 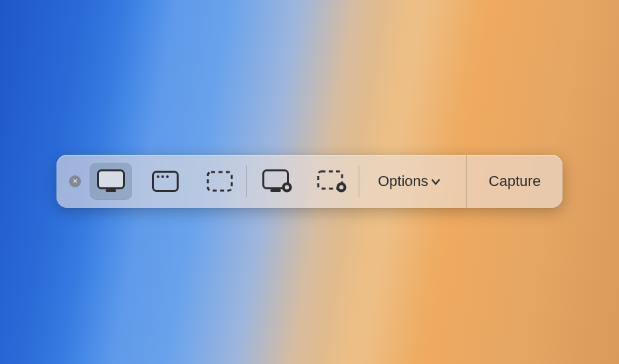 What do you see at coordinates (111, 181) in the screenshot?
I see `screen-icon` at bounding box center [111, 181].